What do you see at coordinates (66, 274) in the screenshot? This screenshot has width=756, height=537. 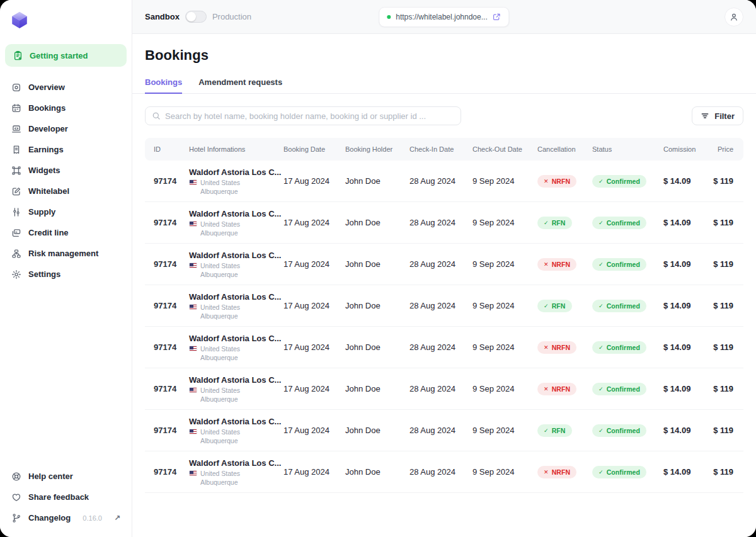 I see `sidebar-item-settings: Settings` at bounding box center [66, 274].